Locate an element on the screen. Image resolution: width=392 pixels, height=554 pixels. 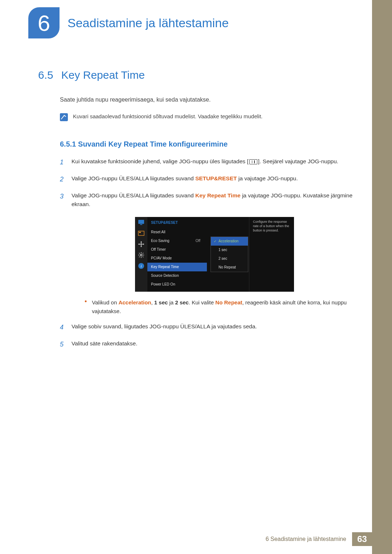
footer-chapter-label: 6 Seadistamine ja lähtestamine is located at coordinates (306, 539).